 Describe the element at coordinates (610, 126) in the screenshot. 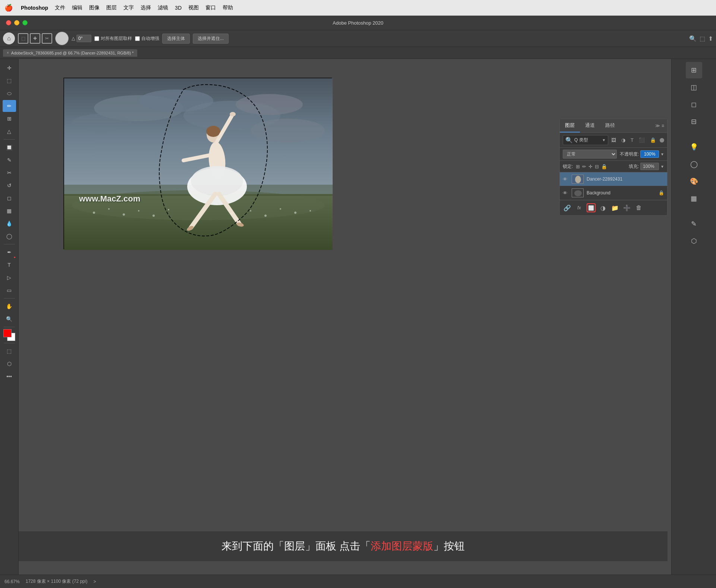

I see `tab-paths: 路径` at that location.